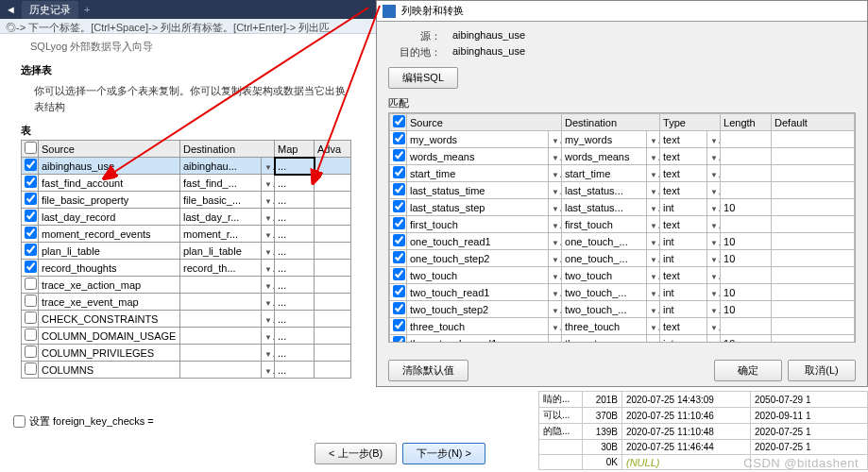  I want to click on table-row: record_thoughtsrecord_th...▼..., so click(187, 268).